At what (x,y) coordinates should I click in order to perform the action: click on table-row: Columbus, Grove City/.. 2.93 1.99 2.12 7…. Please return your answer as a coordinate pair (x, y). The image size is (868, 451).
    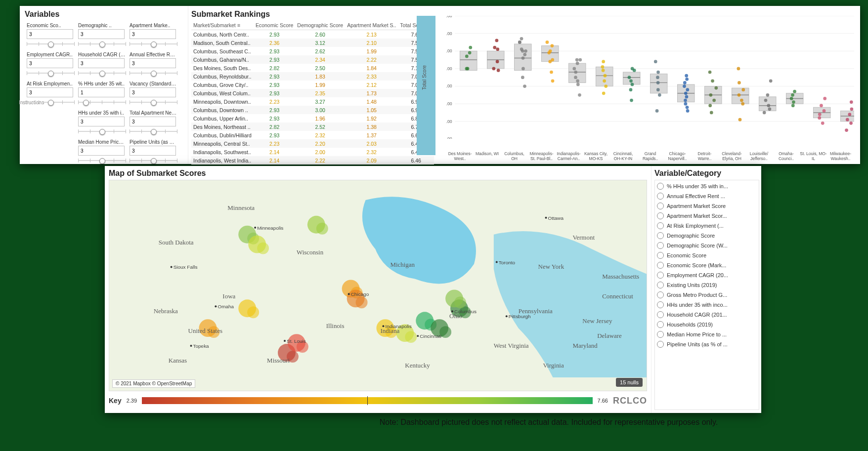
    Looking at the image, I should click on (312, 85).